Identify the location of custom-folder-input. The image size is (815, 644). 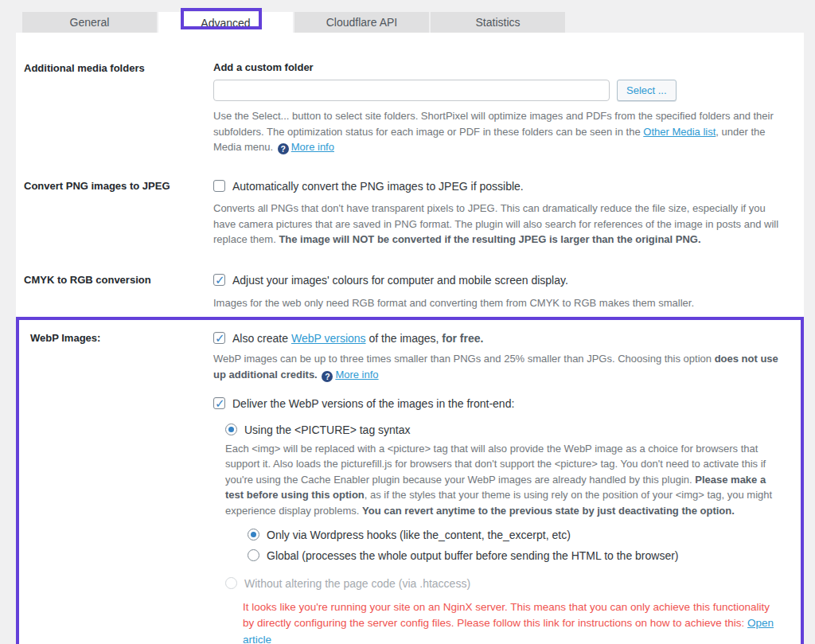
(411, 91).